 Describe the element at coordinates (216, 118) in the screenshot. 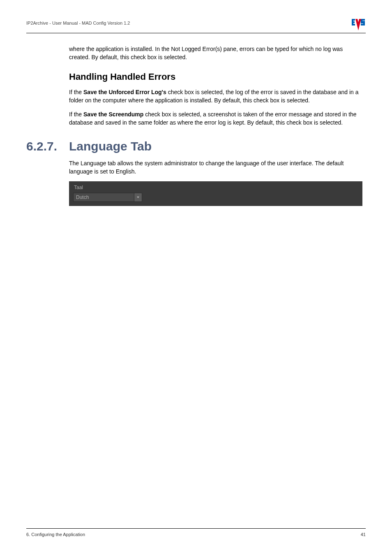

I see `paragraph-save-screendump: If the Save the Screendump check box is …` at that location.